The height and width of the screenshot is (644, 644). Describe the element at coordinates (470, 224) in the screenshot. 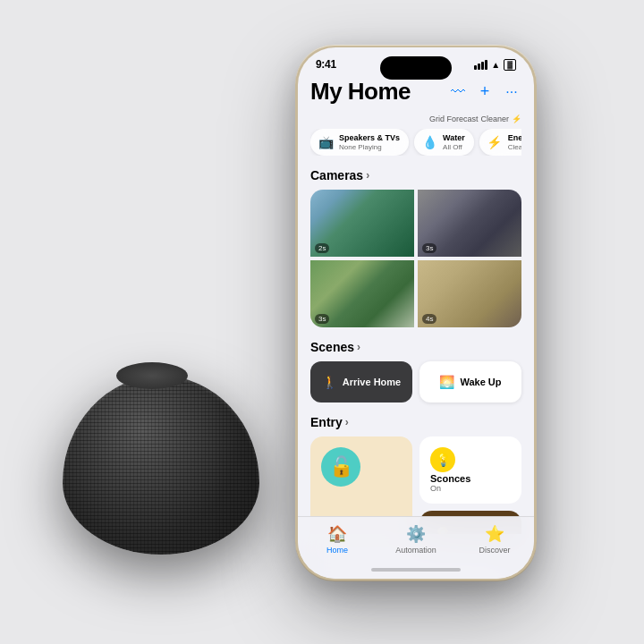

I see `camera-indoor-couch: 3s` at that location.